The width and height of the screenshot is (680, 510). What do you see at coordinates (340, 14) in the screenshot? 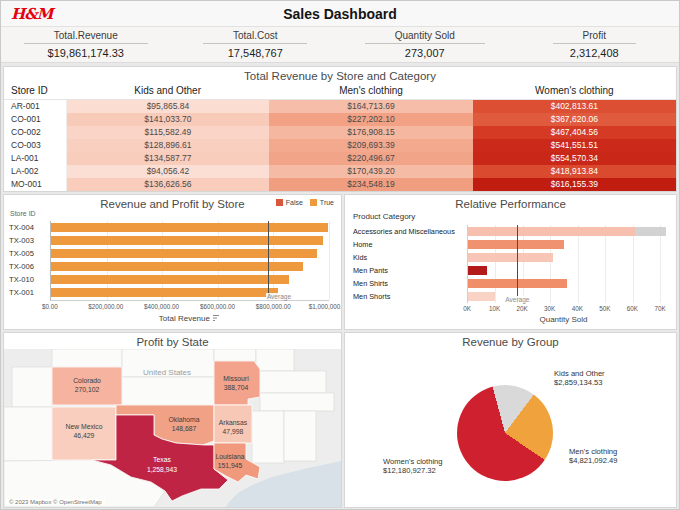
I see `header-bar: H&M Sales Dashboard` at bounding box center [340, 14].